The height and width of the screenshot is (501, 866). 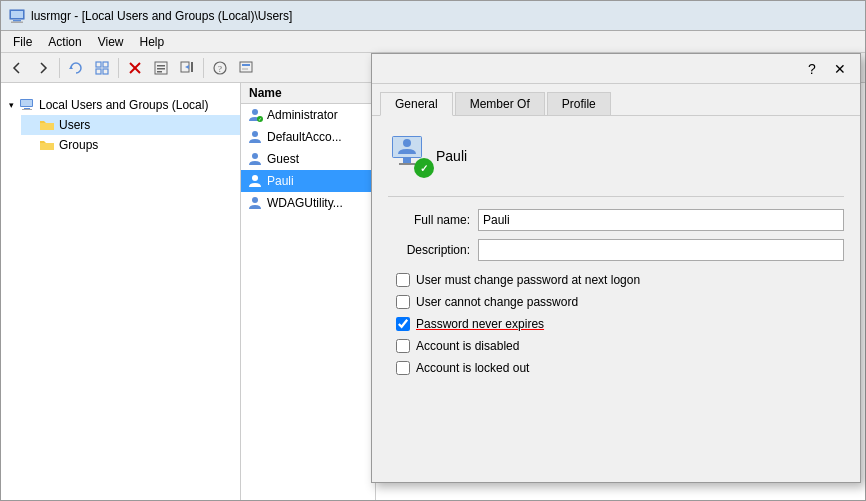 I want to click on toolbar-show-hide, so click(x=102, y=68).